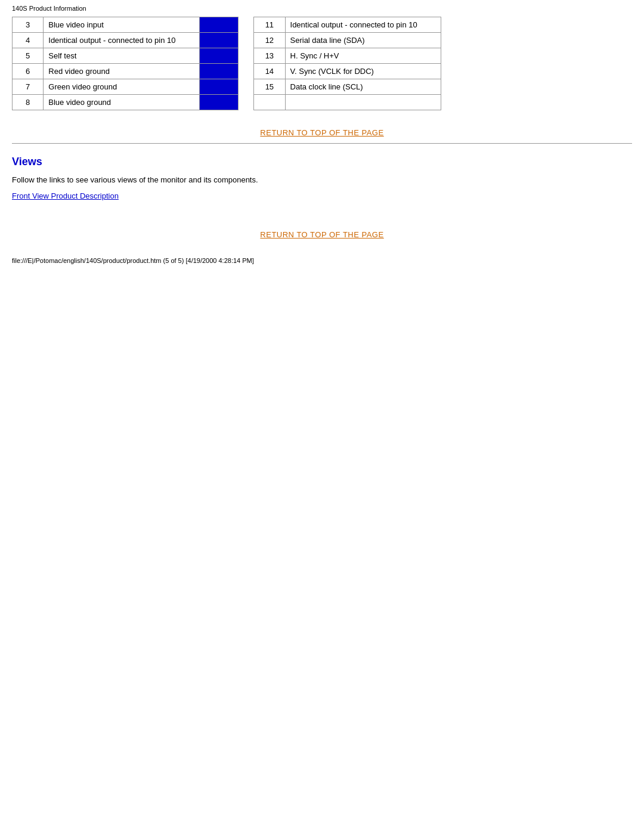 This screenshot has width=644, height=833. Describe the element at coordinates (122, 25) in the screenshot. I see `pin-label-3: Blue video input` at that location.